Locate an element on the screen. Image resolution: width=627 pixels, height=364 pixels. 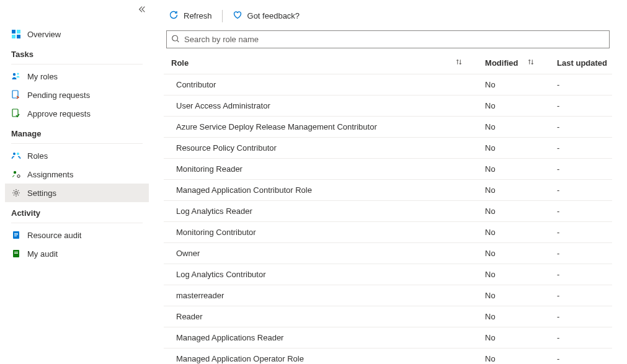
table-row: Managed Applications ReaderNo- is located at coordinates (388, 338).